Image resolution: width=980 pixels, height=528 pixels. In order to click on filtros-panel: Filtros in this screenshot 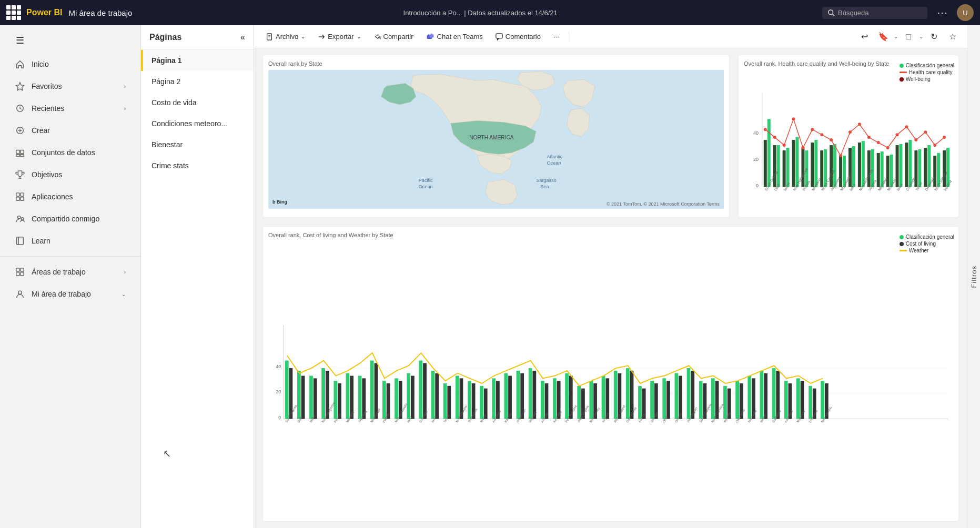, I will do `click(974, 277)`.